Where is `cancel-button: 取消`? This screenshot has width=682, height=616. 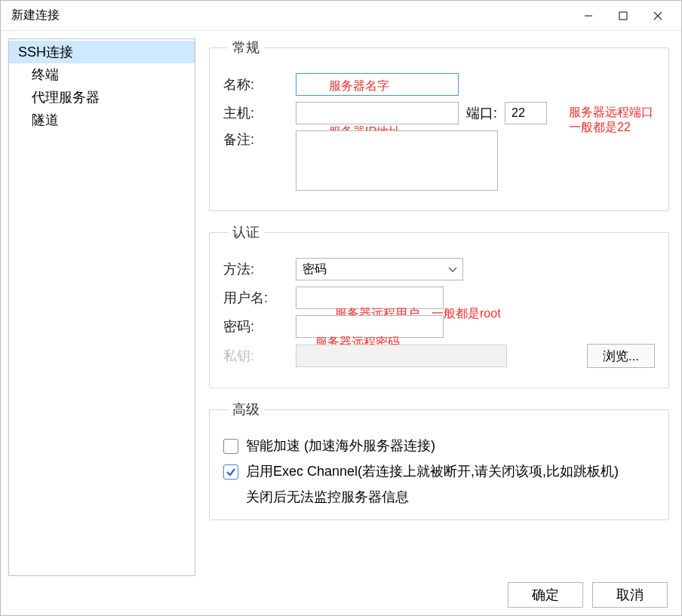 cancel-button: 取消 is located at coordinates (630, 595).